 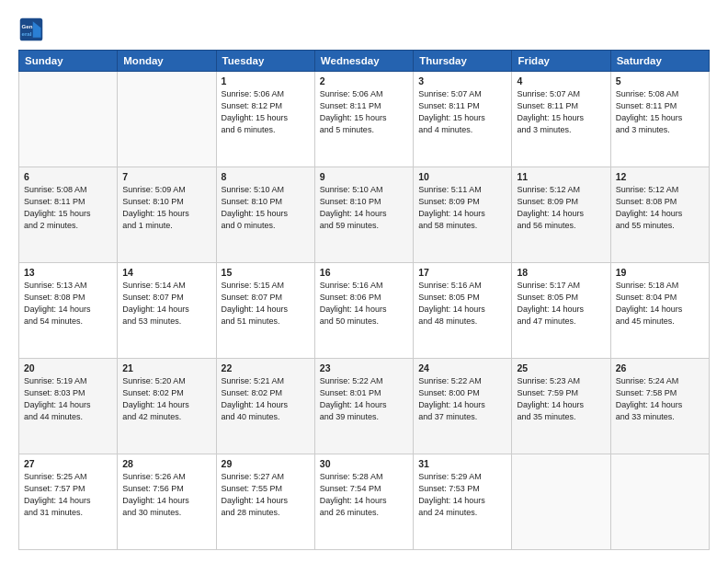 I want to click on cell-day-number: 15, so click(x=266, y=272).